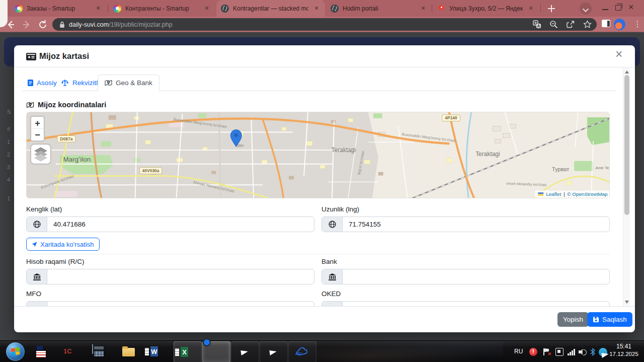  I want to click on volume-icon, so click(583, 352).